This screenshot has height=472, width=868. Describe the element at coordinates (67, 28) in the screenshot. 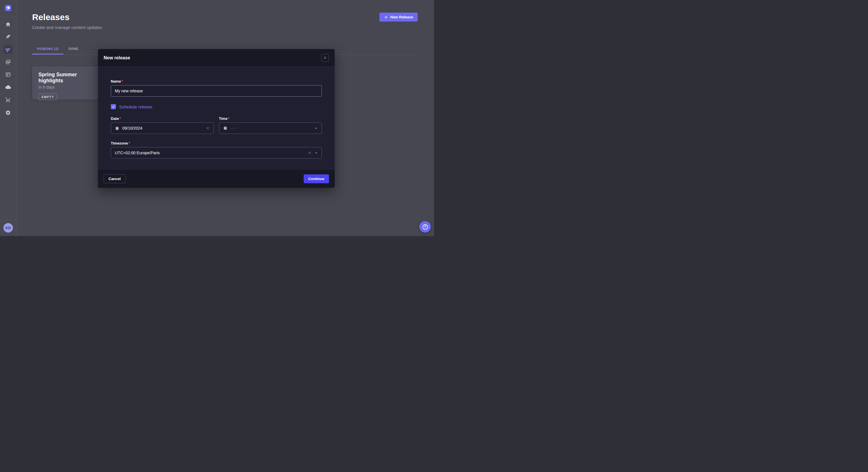

I see `page-subtitle: Create and manage content updates` at that location.